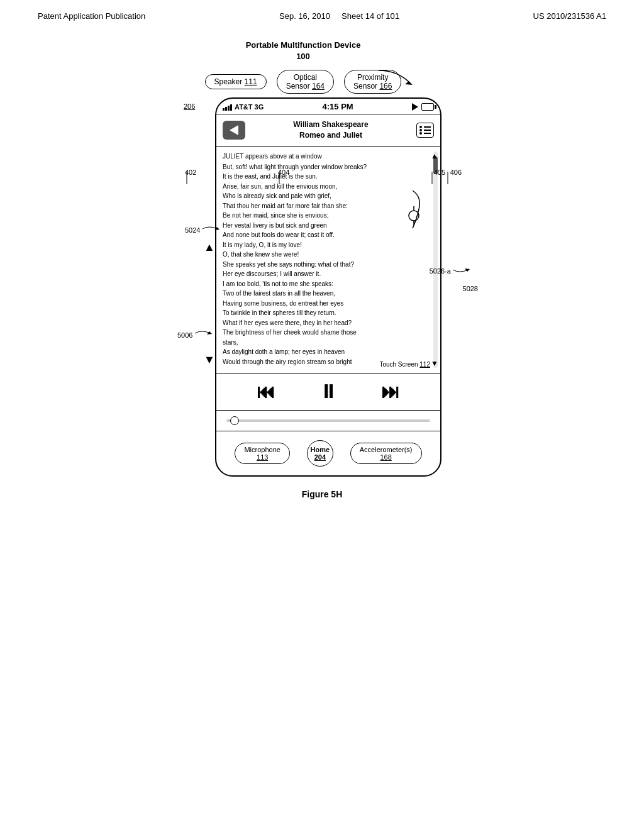  I want to click on touch-screen-label: Touch Screen 112, so click(405, 365).